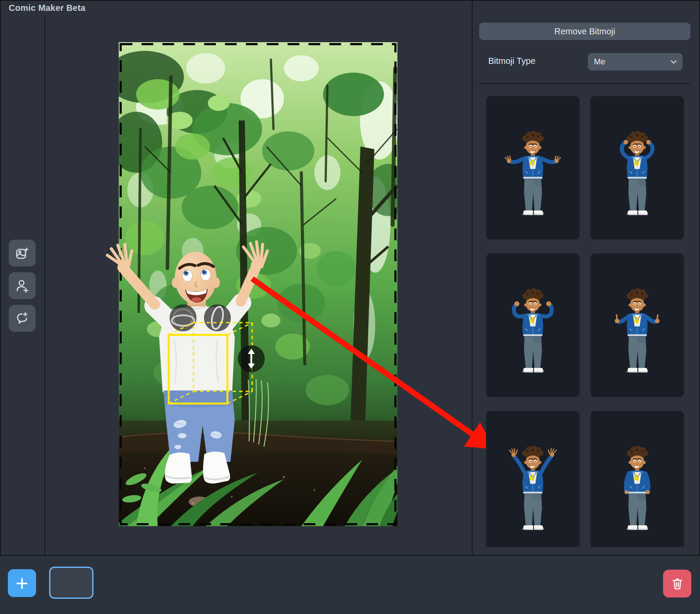 The height and width of the screenshot is (614, 700). I want to click on add-speech-bubble-button, so click(22, 318).